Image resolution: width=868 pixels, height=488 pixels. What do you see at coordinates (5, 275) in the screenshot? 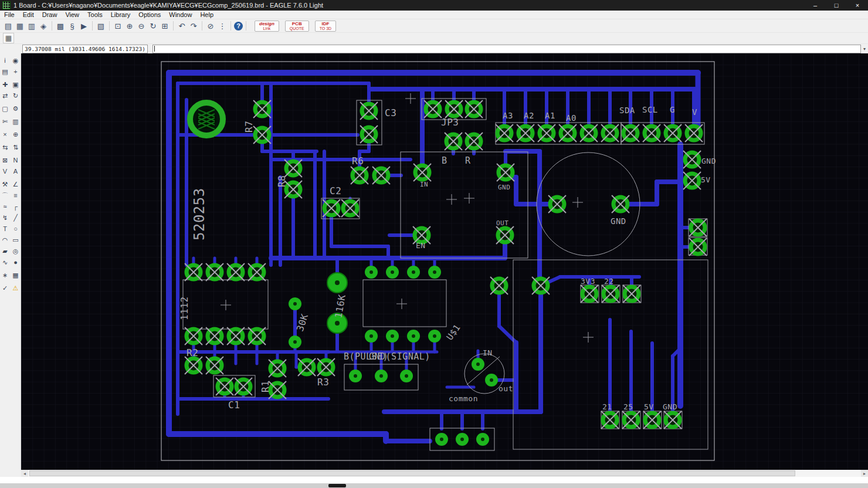
I see `tool-ratsnest: ∗` at bounding box center [5, 275].